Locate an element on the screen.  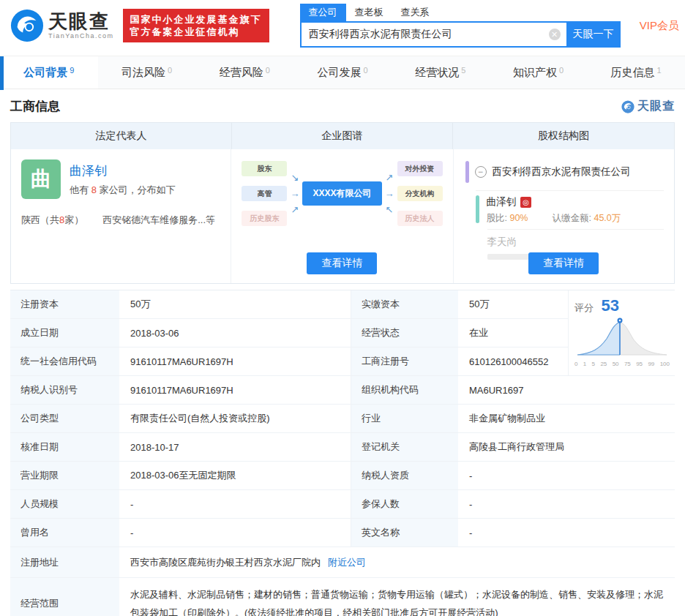
graph-center-company-node: XXXX有限公司 is located at coordinates (342, 193).